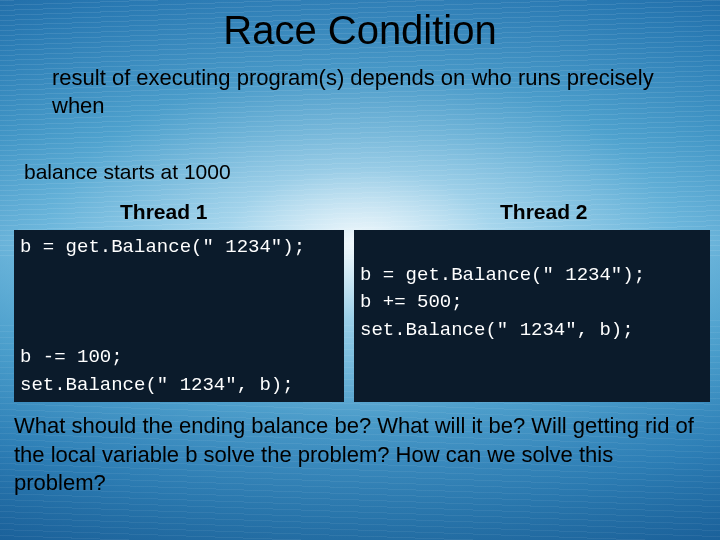 This screenshot has height=540, width=720. Describe the element at coordinates (164, 212) in the screenshot. I see `thread-1-header: Thread 1` at that location.